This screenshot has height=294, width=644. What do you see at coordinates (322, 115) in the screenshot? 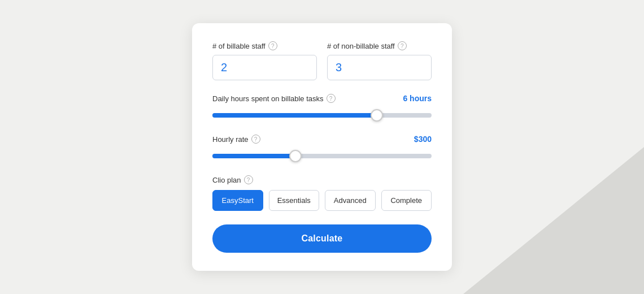
I see `daily-hours-slider-container` at bounding box center [322, 115].